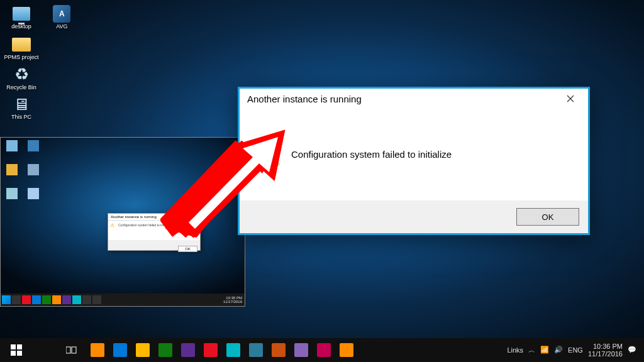 This screenshot has width=644, height=362. Describe the element at coordinates (187, 249) in the screenshot. I see `mini-ok-button: OK` at that location.